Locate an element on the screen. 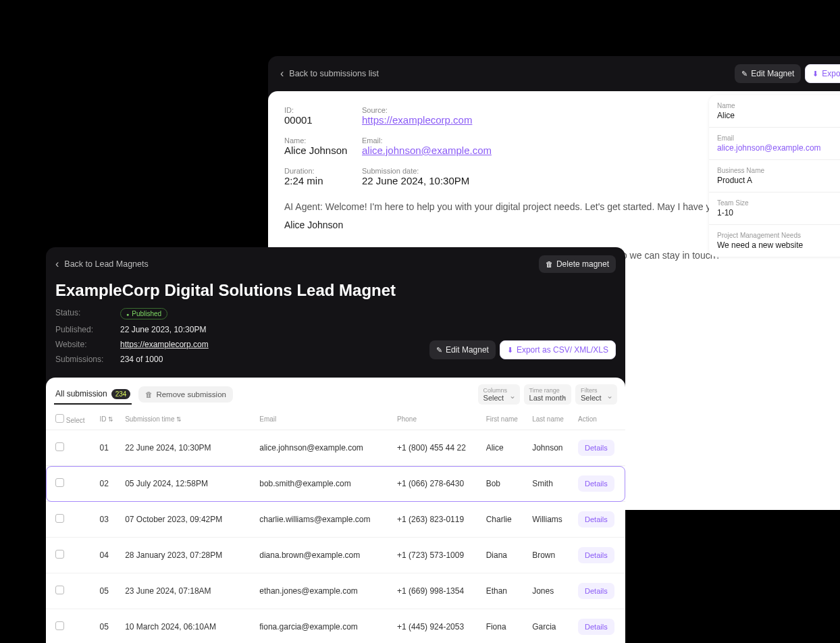  table-cell: +1 (800) 455 44 22 is located at coordinates (438, 448).